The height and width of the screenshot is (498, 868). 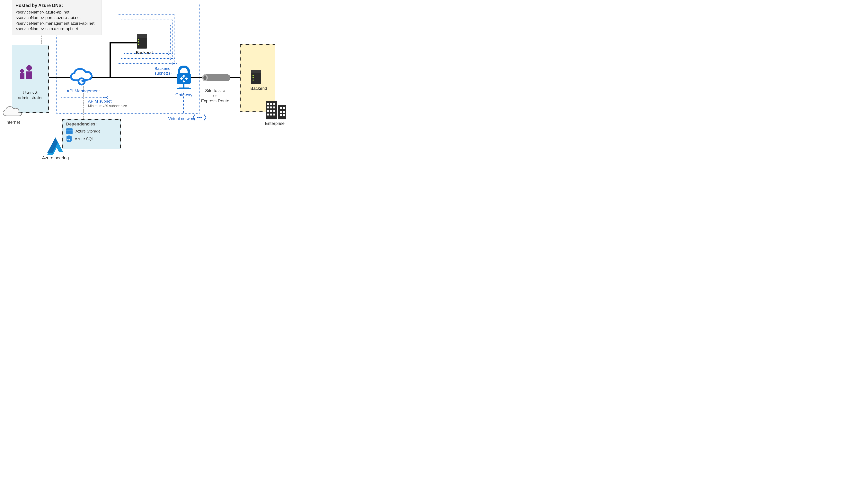 I want to click on gateway-icon, so click(x=184, y=78).